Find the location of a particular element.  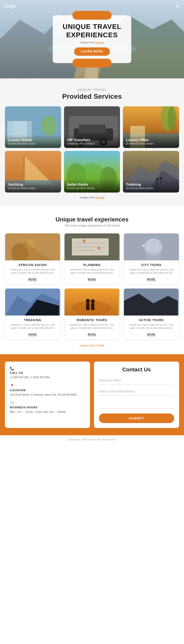

exp-title-romantic: ROMANTIC TOURS is located at coordinates (92, 320).